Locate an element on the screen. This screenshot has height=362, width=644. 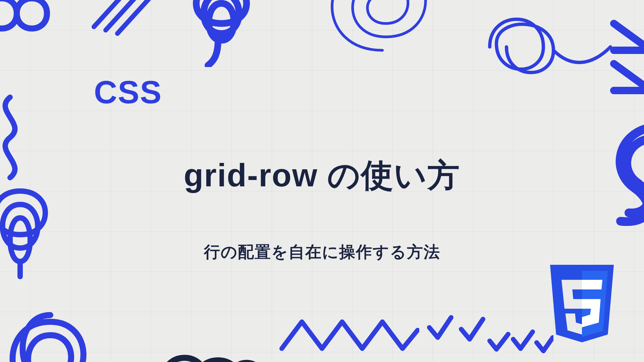
category-label: CSS is located at coordinates (128, 92).